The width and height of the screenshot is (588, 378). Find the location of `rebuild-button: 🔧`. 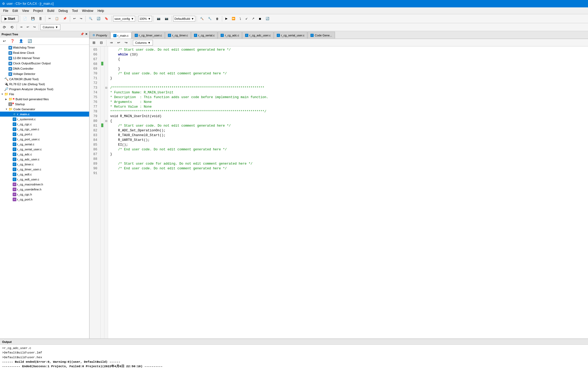

rebuild-button: 🔧 is located at coordinates (210, 19).